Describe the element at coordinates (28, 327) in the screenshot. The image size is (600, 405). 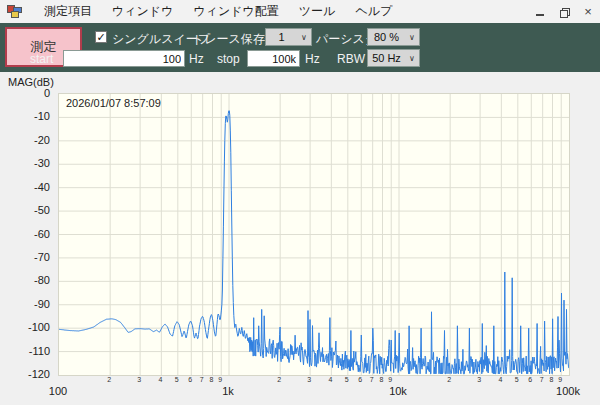
I see `y-axis-label: -100` at that location.